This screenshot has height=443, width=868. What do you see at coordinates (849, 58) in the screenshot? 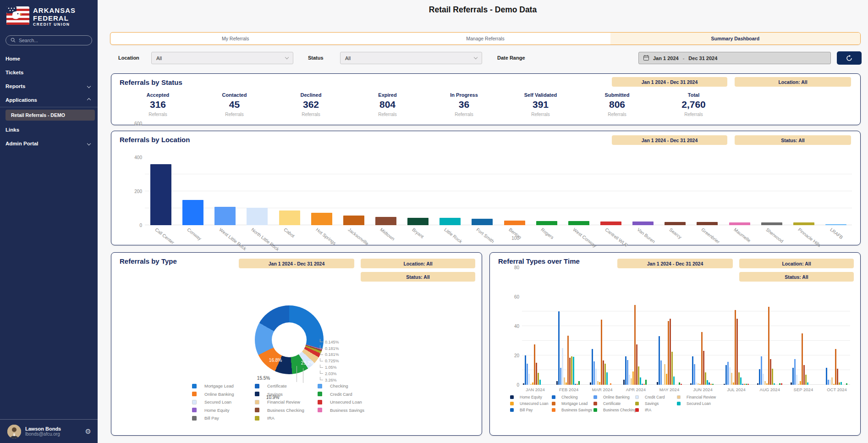
I see `refresh-icon` at bounding box center [849, 58].